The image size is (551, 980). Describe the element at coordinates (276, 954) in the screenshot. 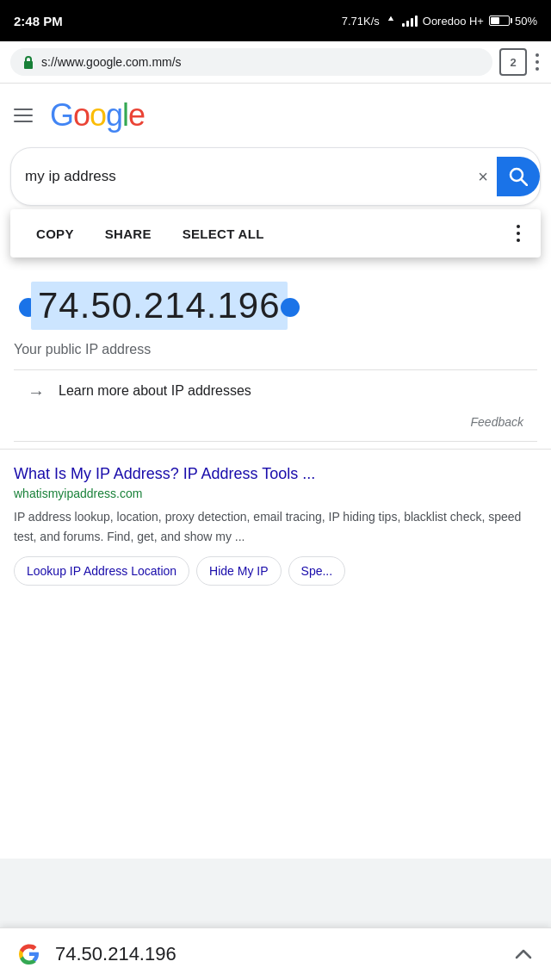

I see `bottom-bar: 74.50.214.196` at that location.